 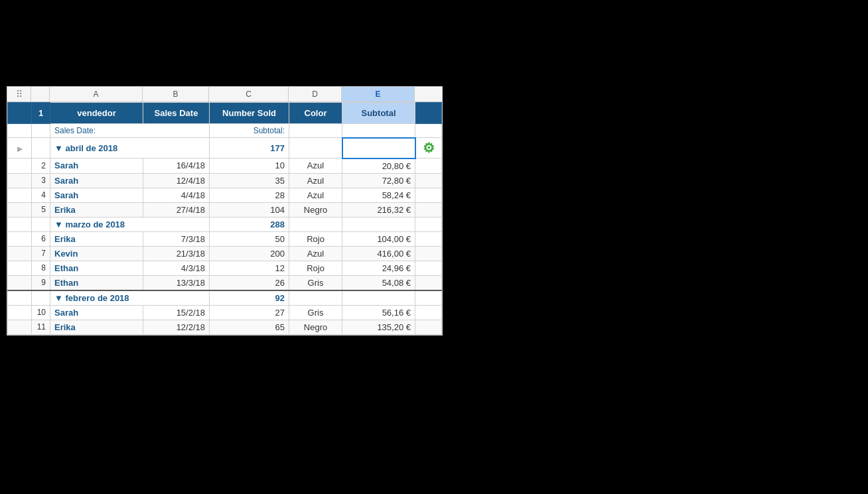 I want to click on date-r8: 4/3/18, so click(x=177, y=268).